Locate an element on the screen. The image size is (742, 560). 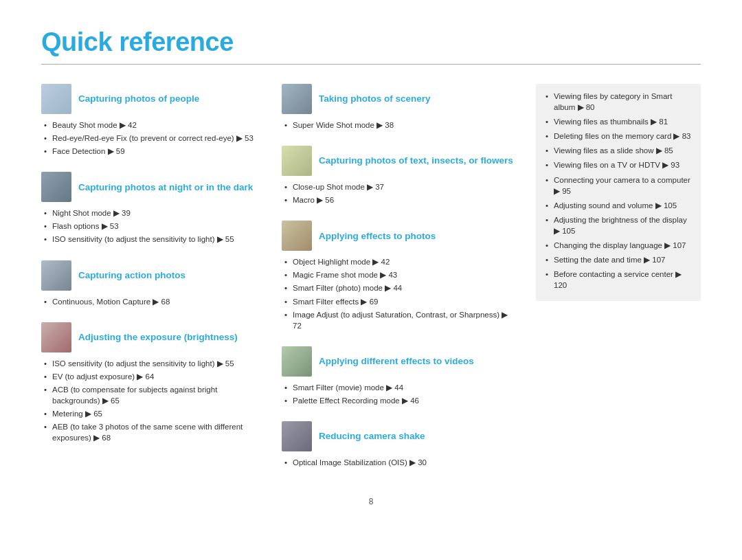
list-item: Viewing files by category in Smart album… is located at coordinates (618, 102).